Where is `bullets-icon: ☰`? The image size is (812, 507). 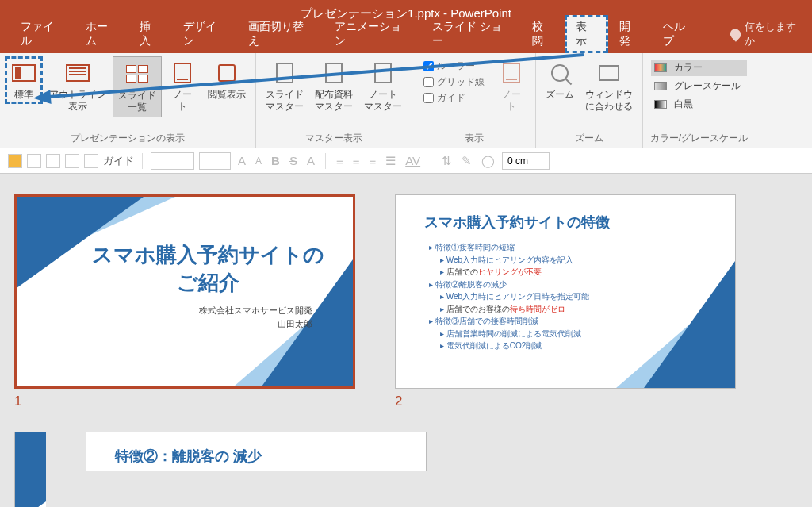 bullets-icon: ☰ is located at coordinates (390, 161).